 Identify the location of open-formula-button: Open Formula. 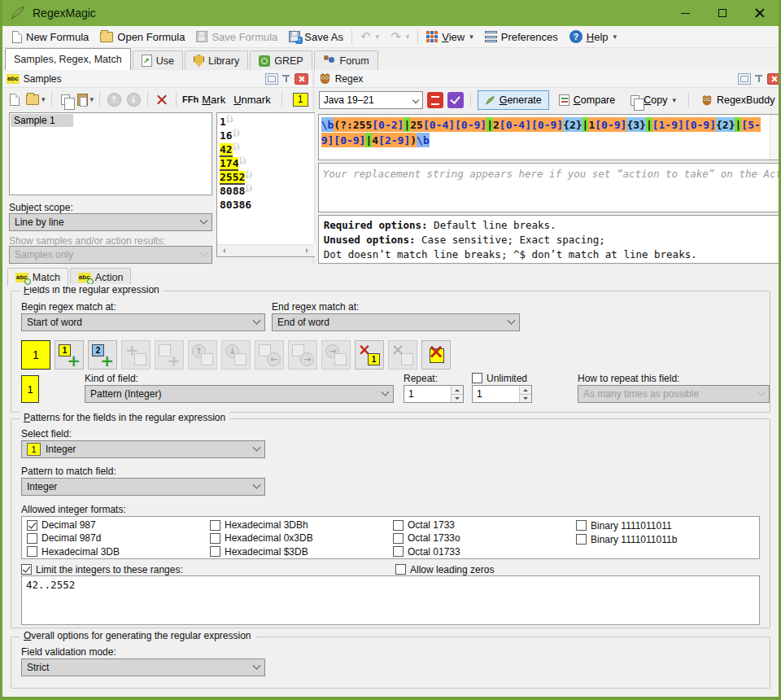
(142, 37).